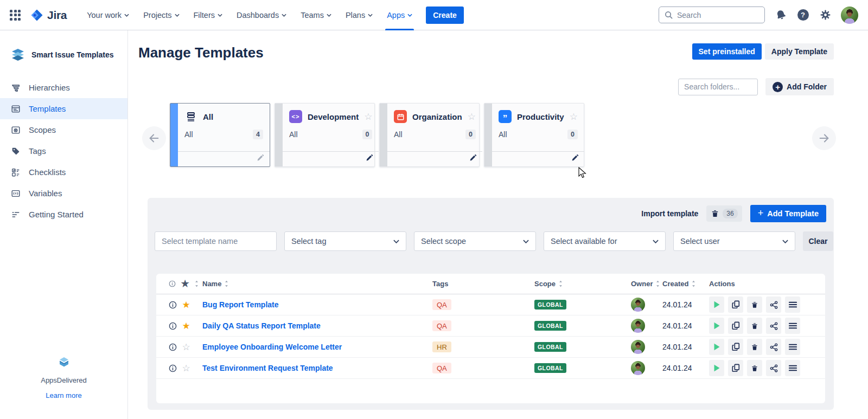  What do you see at coordinates (64, 108) in the screenshot?
I see `sidebar-item-templates: Templates` at bounding box center [64, 108].